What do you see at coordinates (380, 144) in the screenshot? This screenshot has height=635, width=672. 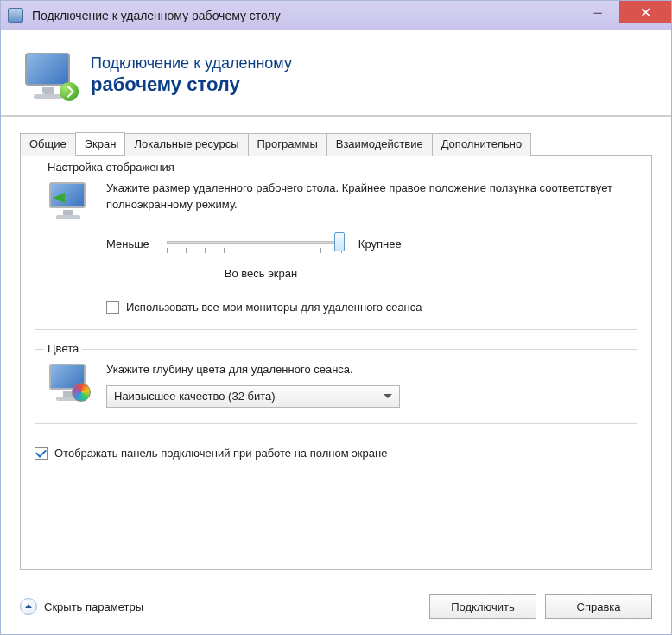 I see `tab-experience: Взаимодействие` at bounding box center [380, 144].